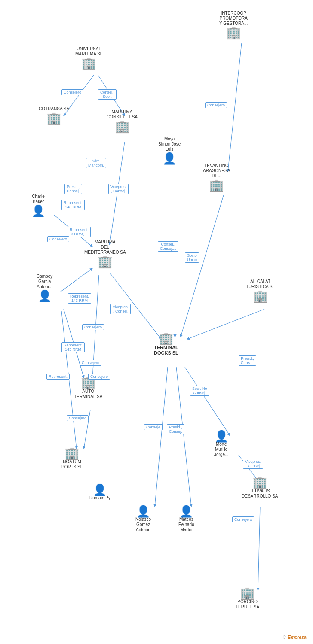 This screenshot has height=644, width=313. I want to click on icon-campoy: 👤, so click(45, 296).